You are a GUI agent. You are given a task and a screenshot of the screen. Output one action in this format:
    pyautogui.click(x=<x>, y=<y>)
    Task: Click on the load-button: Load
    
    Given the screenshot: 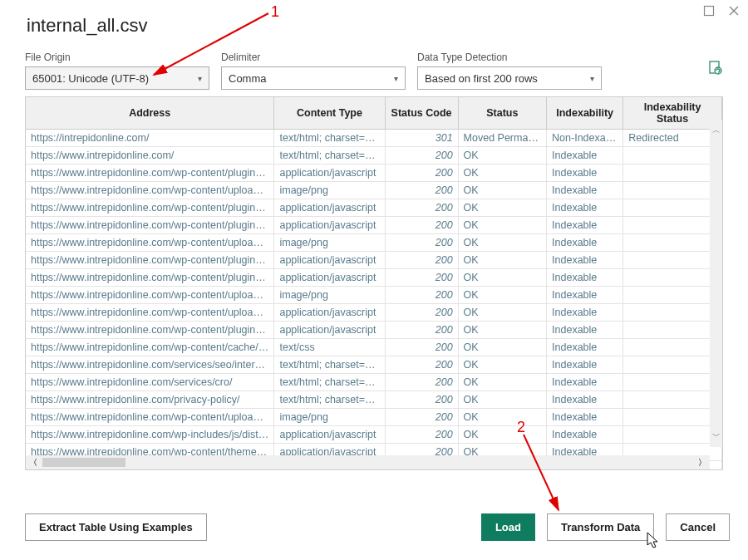 What is the action you would take?
    pyautogui.click(x=509, y=527)
    